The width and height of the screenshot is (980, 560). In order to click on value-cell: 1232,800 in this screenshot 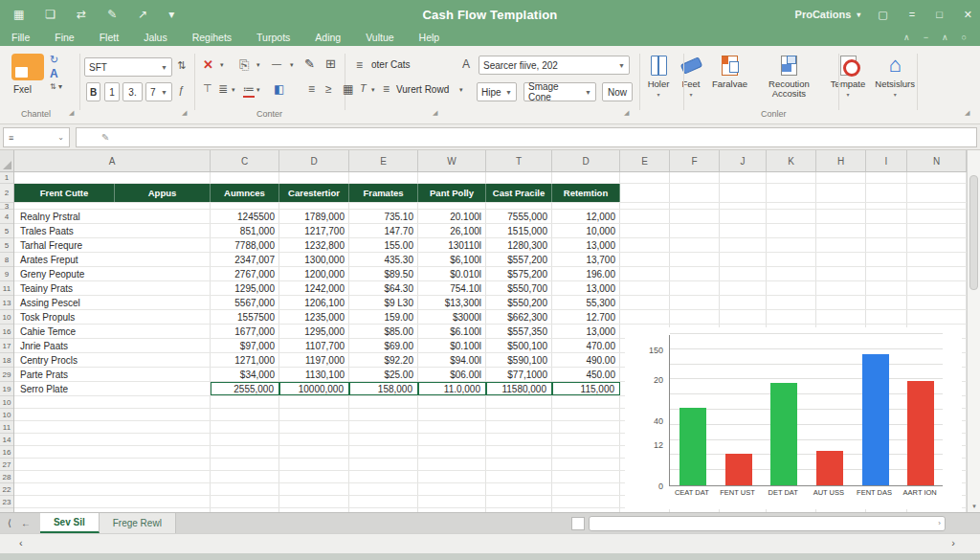, I will do `click(314, 245)`.